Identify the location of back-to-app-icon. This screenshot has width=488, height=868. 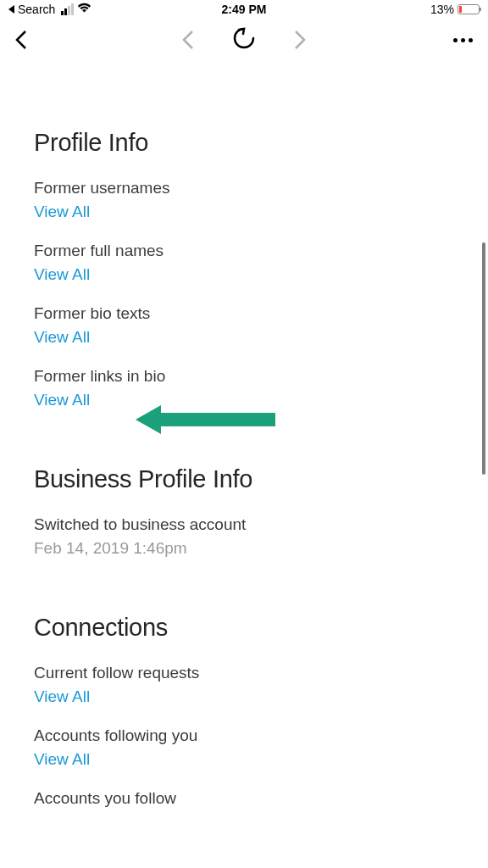
(12, 9).